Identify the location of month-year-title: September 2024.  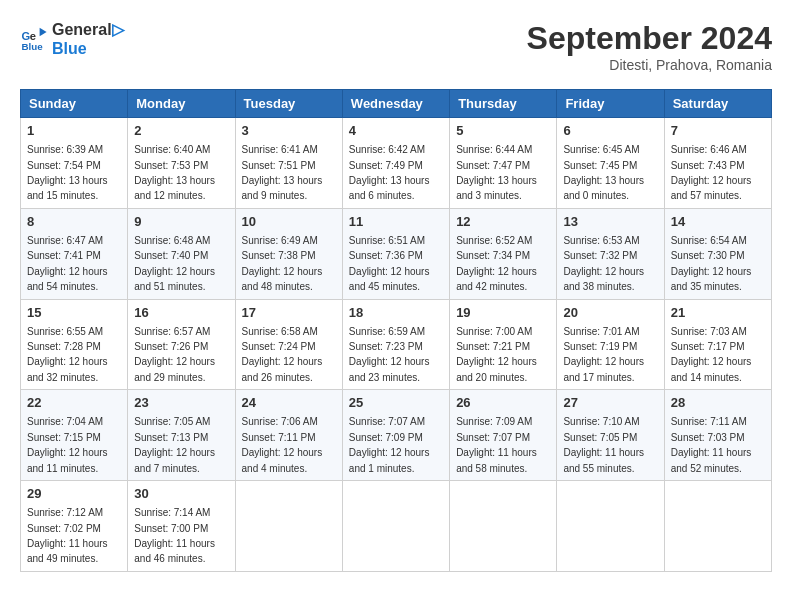
(650, 38).